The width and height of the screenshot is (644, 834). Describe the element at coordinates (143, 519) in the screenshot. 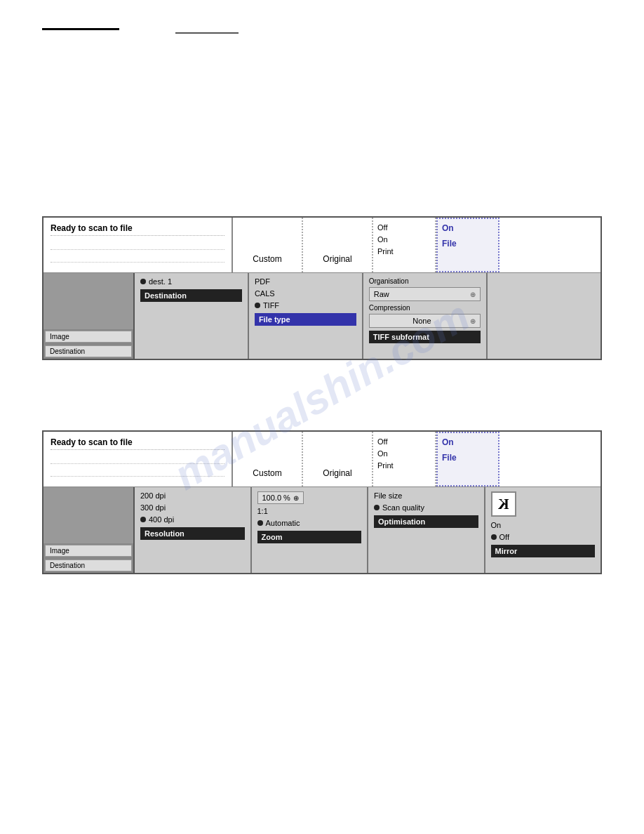

I see `res-bullet` at that location.